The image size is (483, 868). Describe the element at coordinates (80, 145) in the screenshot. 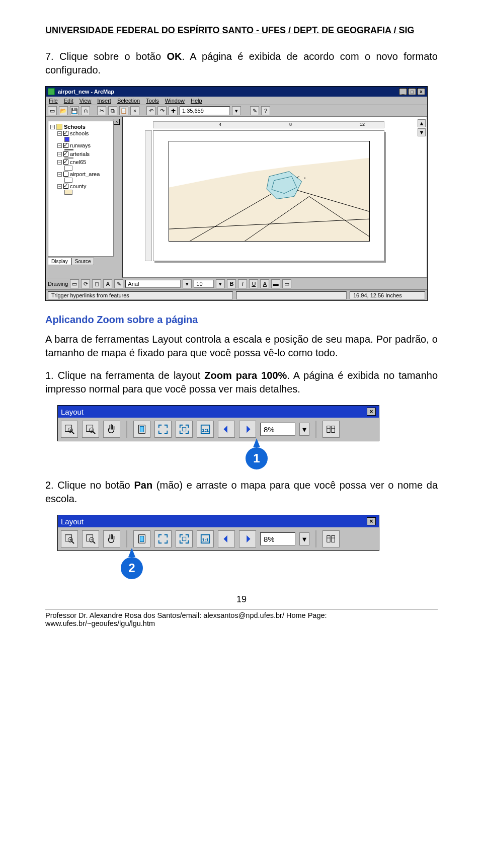

I see `layer-name: runways` at that location.